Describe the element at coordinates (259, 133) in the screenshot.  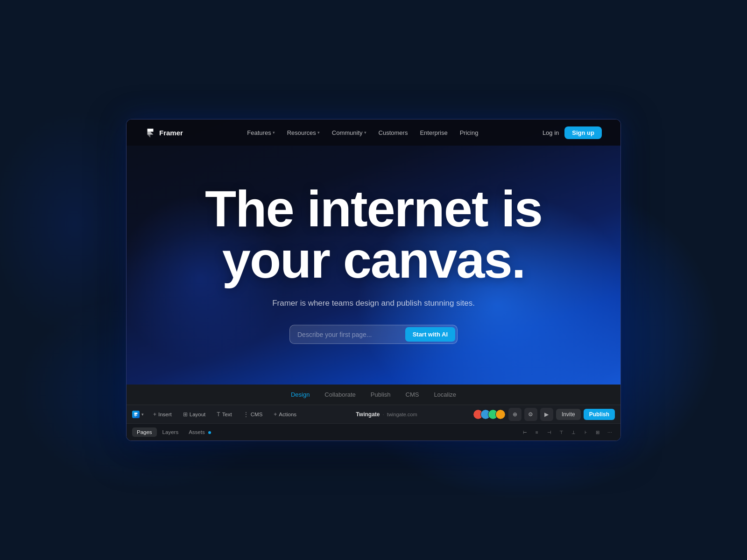
I see `nav-features-label: Features` at that location.